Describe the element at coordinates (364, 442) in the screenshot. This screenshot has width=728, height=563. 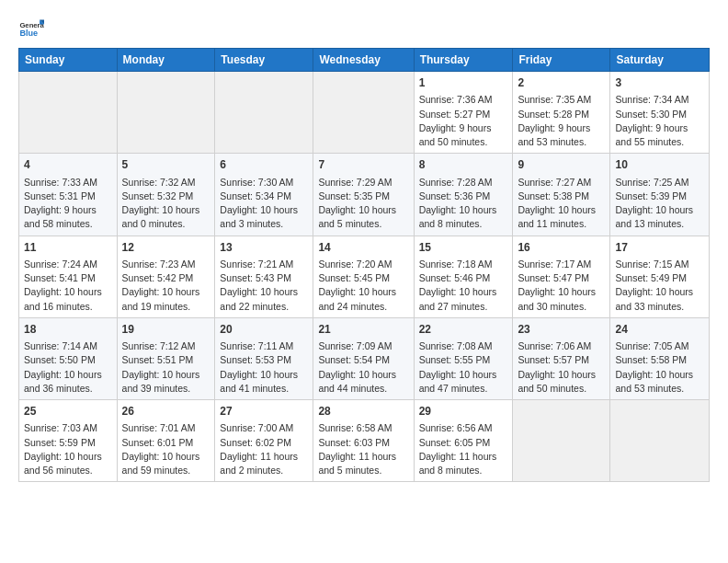
I see `calendar-cell: 28Sunrise: 6:58 AM Sunset: 6:03 PM Dayli…` at that location.